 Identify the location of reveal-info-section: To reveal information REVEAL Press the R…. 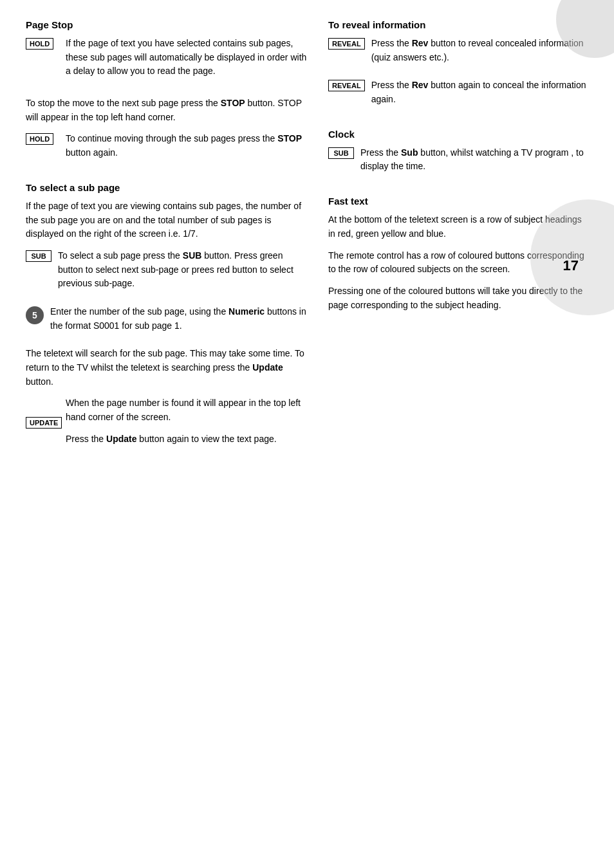
(458, 67).